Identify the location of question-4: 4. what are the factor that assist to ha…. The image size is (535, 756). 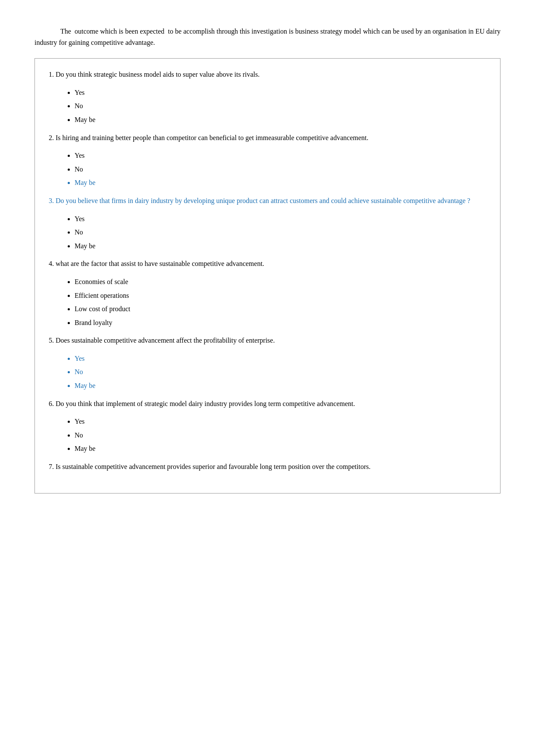
(267, 264).